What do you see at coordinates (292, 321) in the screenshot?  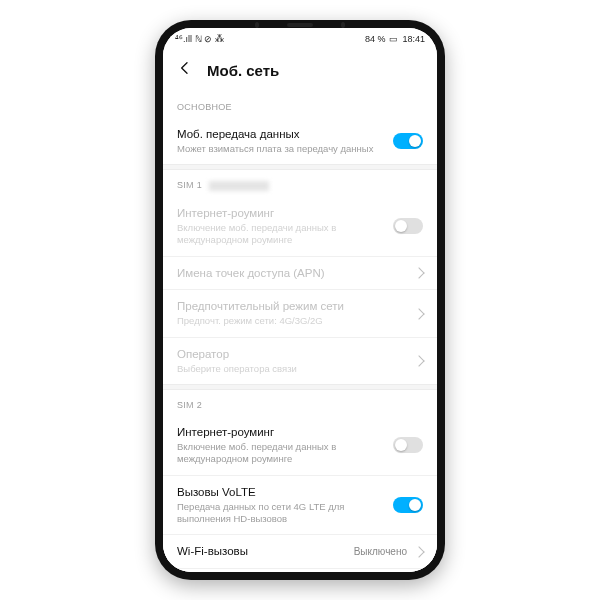 I see `sim1-mode-sub: Предпочт. режим сети: 4G/3G/2G` at bounding box center [292, 321].